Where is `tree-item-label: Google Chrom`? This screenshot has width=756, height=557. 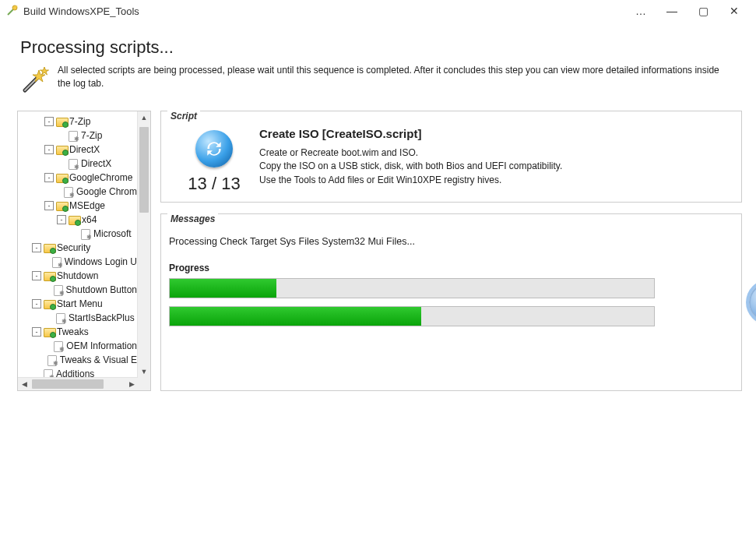 tree-item-label: Google Chrom is located at coordinates (107, 192).